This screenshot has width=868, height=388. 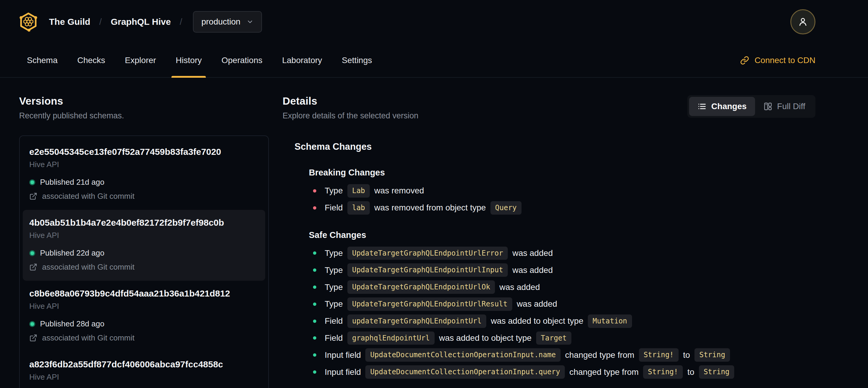 What do you see at coordinates (144, 324) in the screenshot?
I see `version-published-row: Published 28d ago` at bounding box center [144, 324].